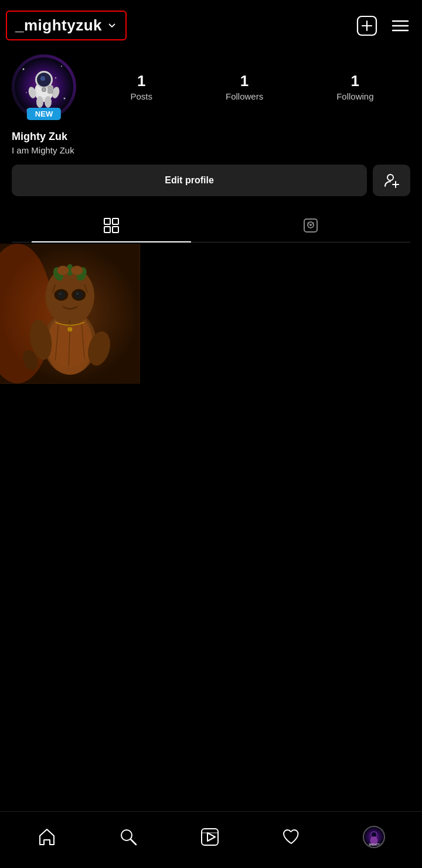  I want to click on profile-bio: I am Mighty Zuk, so click(211, 150).